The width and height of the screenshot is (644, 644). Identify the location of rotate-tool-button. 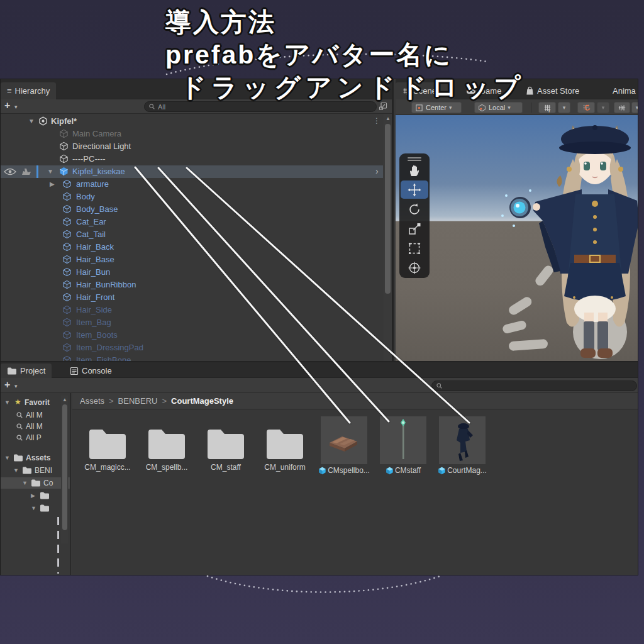
(414, 209).